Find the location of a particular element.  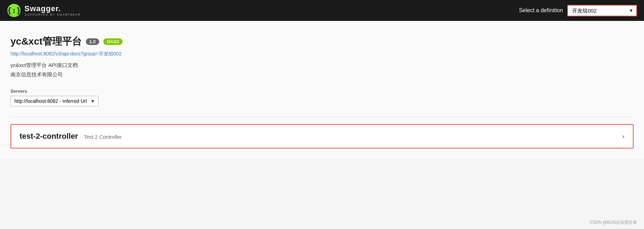

brand-name: Swagger. is located at coordinates (53, 9).